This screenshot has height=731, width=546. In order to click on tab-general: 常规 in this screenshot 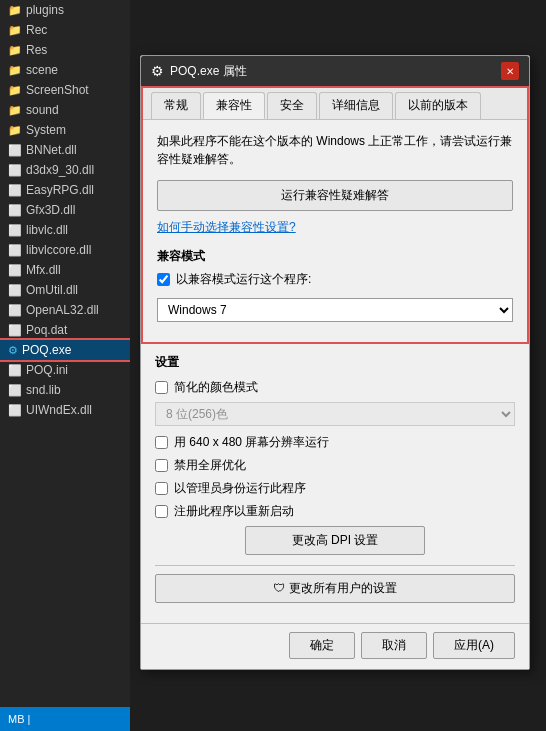, I will do `click(176, 106)`.